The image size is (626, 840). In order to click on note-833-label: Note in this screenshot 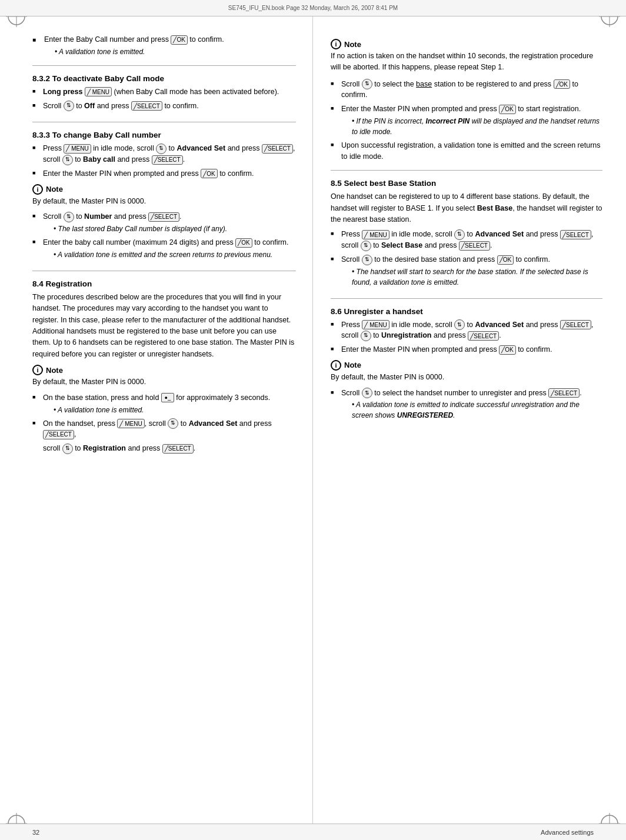, I will do `click(54, 189)`.